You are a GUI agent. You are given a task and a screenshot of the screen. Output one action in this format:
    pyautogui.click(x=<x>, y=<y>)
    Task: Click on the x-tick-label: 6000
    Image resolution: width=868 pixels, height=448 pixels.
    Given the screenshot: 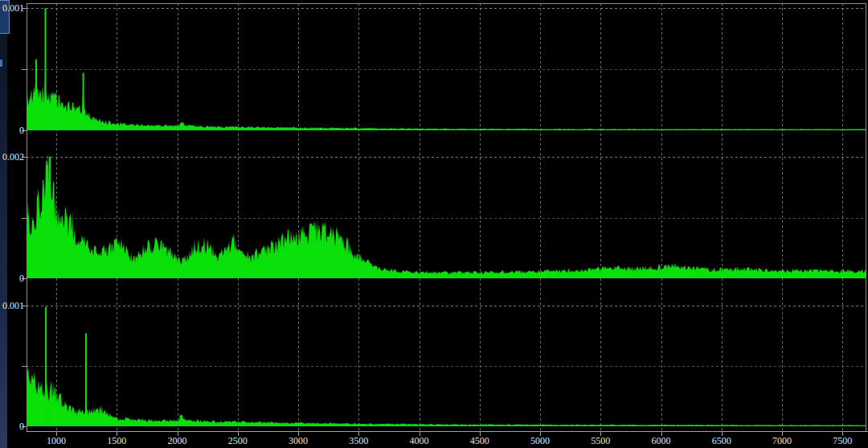 What is the action you would take?
    pyautogui.click(x=661, y=441)
    